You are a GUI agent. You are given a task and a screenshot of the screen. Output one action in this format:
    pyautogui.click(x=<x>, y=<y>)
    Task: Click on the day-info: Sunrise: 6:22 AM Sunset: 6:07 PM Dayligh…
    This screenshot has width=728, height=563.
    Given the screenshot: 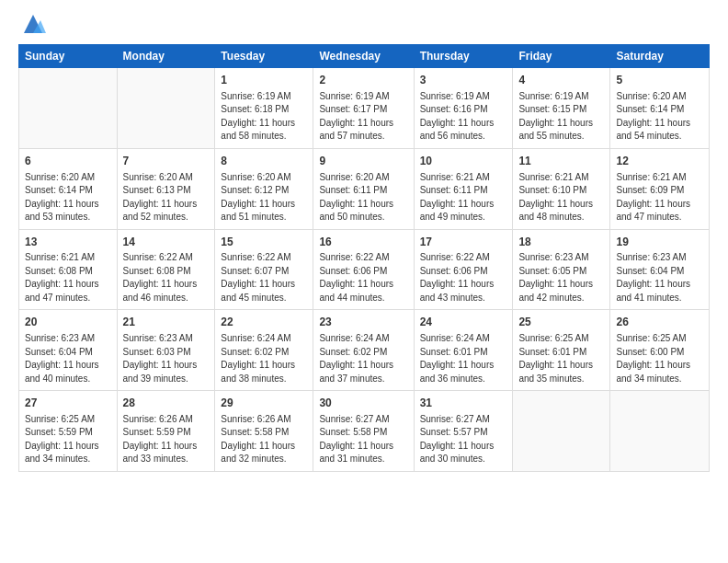 What is the action you would take?
    pyautogui.click(x=264, y=278)
    